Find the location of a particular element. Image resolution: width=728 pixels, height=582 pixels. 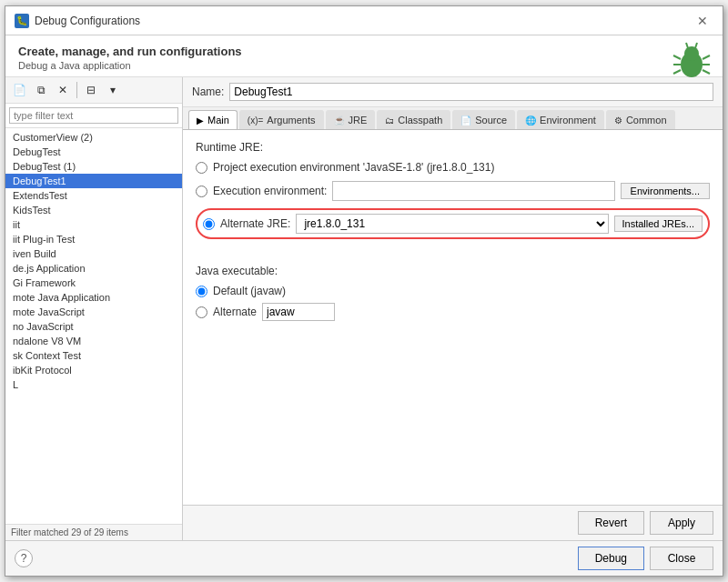

tree-item: iit Plug-in Test is located at coordinates (94, 239).